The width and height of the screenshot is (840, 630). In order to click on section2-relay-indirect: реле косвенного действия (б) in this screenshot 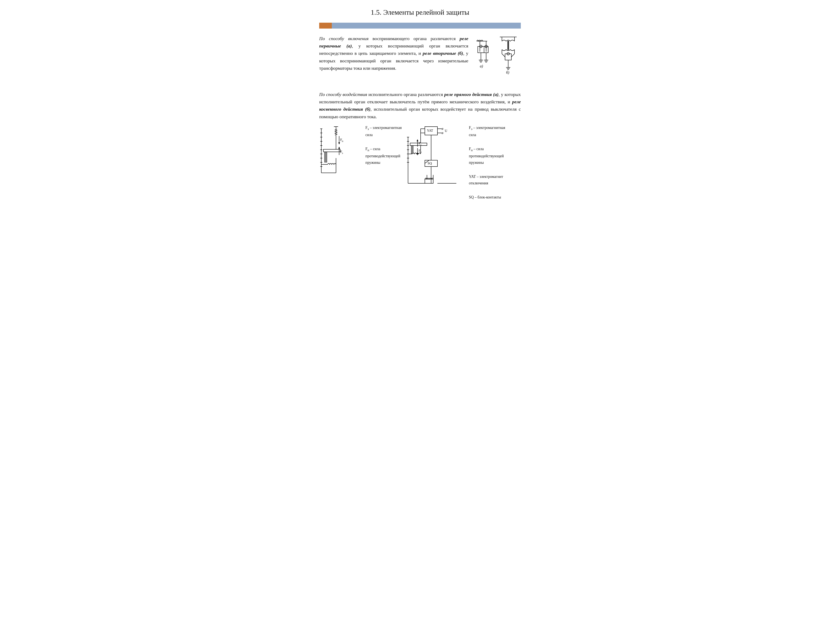, I will do `click(420, 106)`.